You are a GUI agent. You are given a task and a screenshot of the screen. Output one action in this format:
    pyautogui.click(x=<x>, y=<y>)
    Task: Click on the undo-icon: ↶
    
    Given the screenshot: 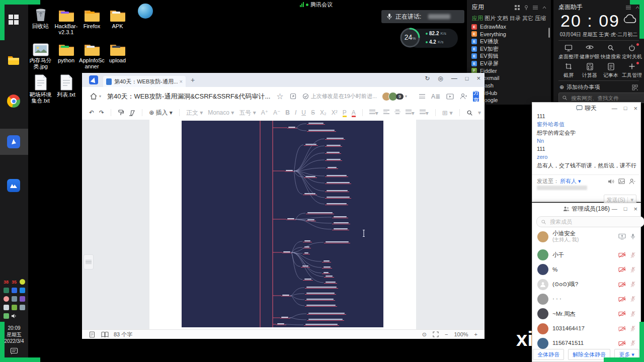 What is the action you would take?
    pyautogui.click(x=92, y=113)
    